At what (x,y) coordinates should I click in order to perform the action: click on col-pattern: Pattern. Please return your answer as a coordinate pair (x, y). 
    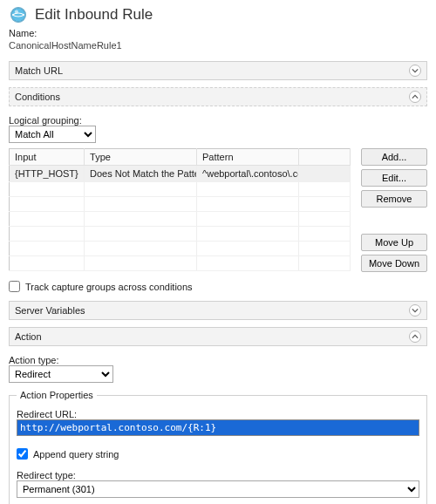
    Looking at the image, I should click on (248, 157).